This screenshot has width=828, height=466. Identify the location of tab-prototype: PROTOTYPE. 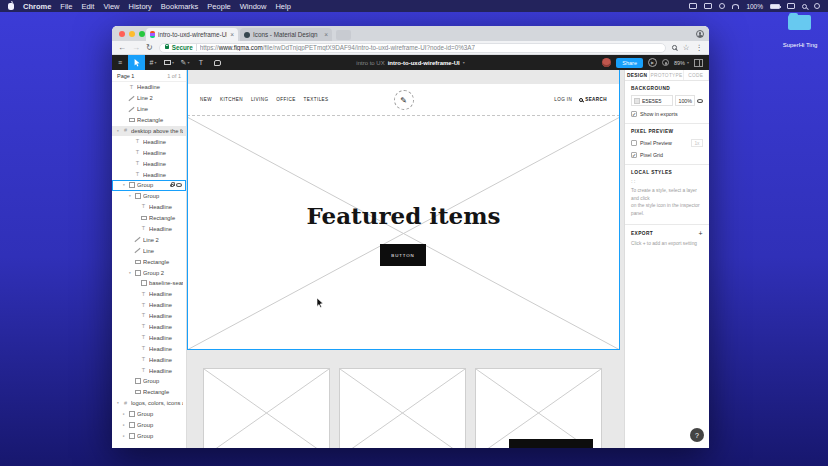
(666, 75).